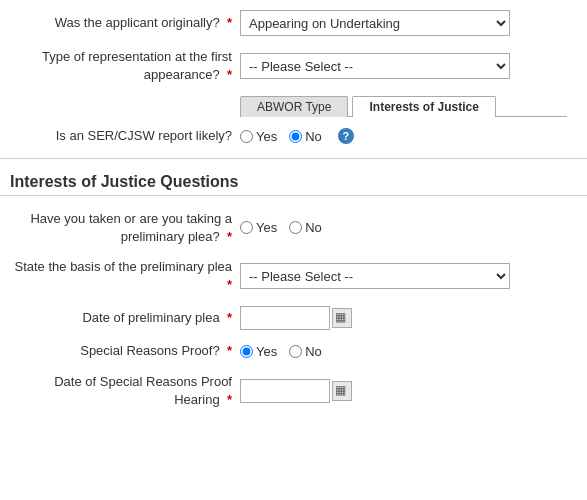 The width and height of the screenshot is (587, 500). I want to click on field2-required: *, so click(230, 74).